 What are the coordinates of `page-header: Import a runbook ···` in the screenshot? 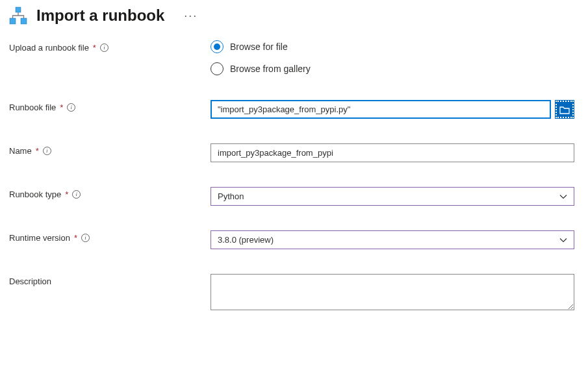 It's located at (294, 14).